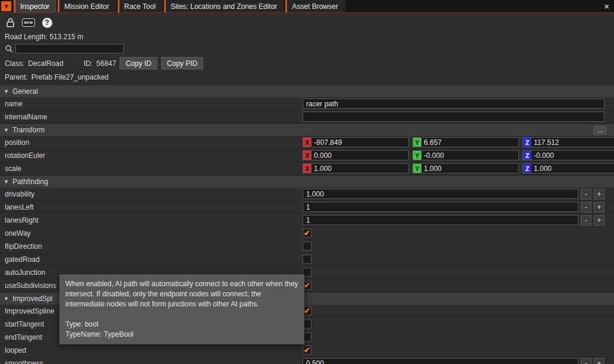 The width and height of the screenshot is (614, 364). Describe the element at coordinates (10, 23) in the screenshot. I see `lock-icon` at that location.